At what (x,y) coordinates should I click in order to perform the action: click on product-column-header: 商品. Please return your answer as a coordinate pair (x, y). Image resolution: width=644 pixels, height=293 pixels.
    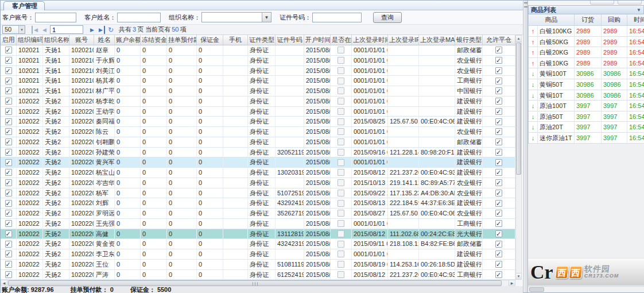
    Looking at the image, I should click on (552, 20).